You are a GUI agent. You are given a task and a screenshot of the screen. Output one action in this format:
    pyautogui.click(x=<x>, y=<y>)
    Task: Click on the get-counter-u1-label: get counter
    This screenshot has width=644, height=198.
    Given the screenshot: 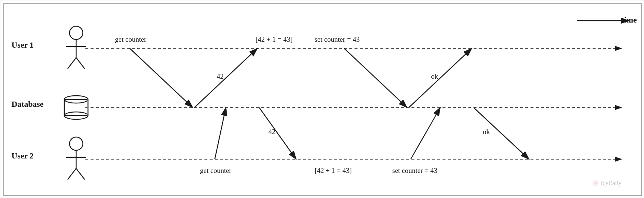 What is the action you would take?
    pyautogui.click(x=131, y=40)
    